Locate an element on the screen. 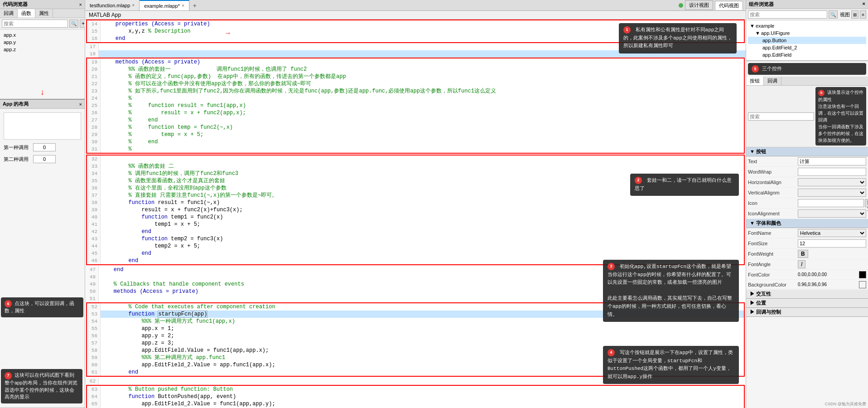 Image resolution: width=868 pixels, height=408 pixels. list-item: app.y is located at coordinates (43, 42).